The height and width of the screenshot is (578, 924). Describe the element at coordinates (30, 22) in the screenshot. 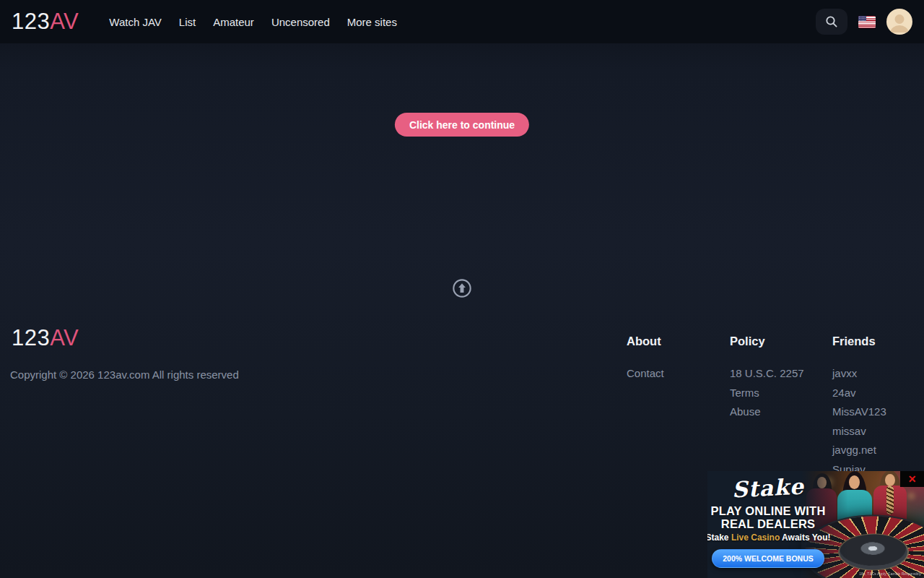

I see `logo-text-prefix: 123` at that location.